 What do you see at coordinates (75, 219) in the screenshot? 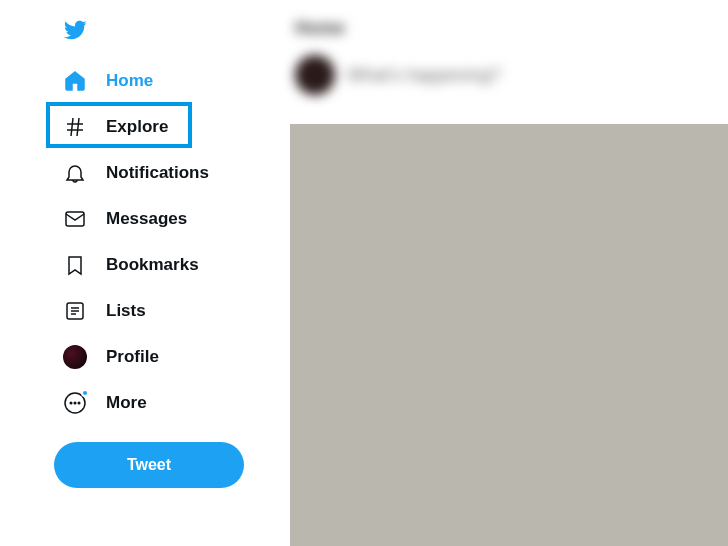
I see `envelope-icon` at bounding box center [75, 219].